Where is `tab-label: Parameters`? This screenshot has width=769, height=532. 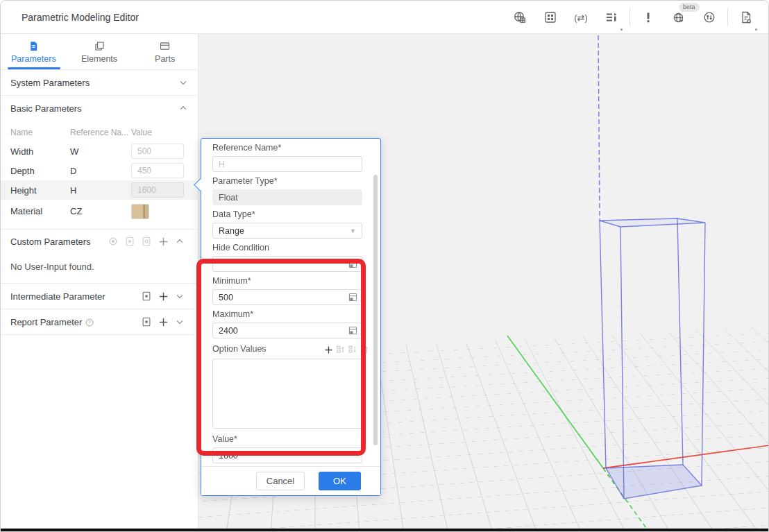
tab-label: Parameters is located at coordinates (33, 59).